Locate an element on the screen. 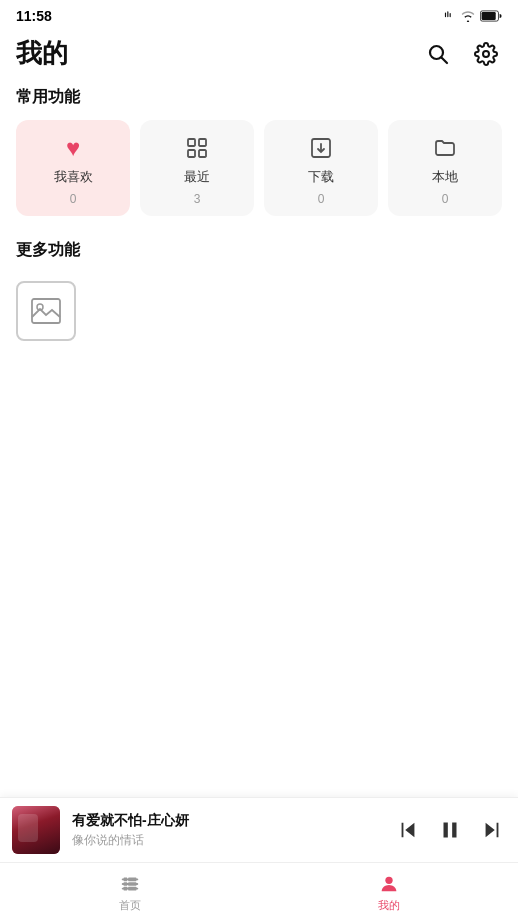 This screenshot has height=922, width=518. player-thumb-art is located at coordinates (36, 830).